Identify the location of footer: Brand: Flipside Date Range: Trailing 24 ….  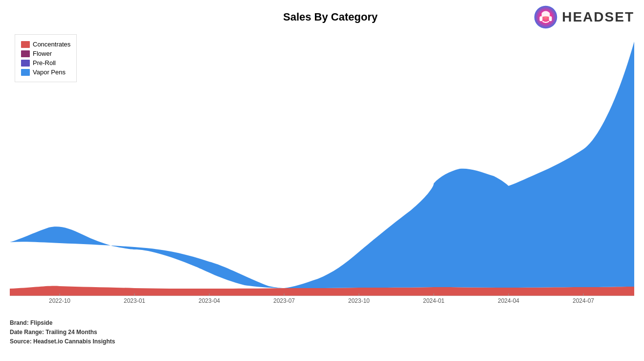
(322, 333).